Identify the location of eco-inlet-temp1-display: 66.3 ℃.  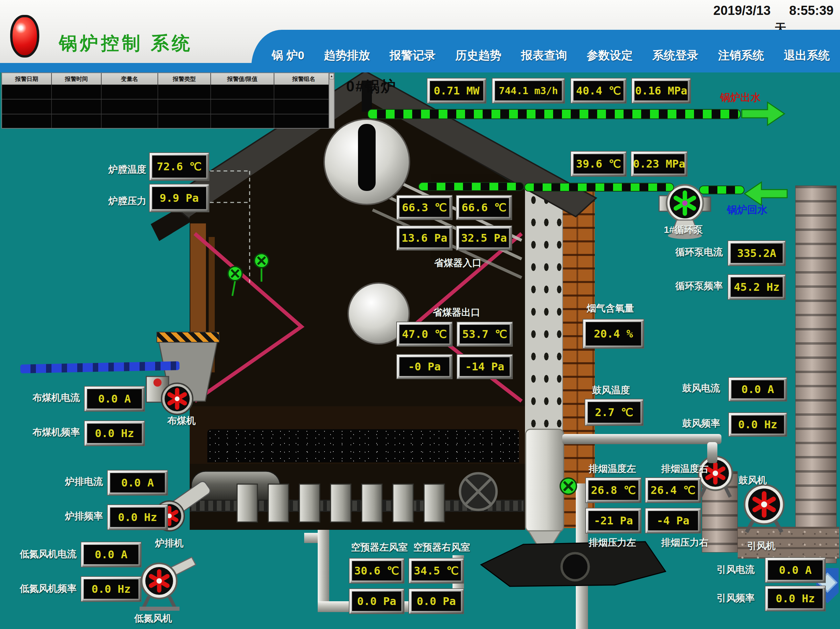
(425, 208).